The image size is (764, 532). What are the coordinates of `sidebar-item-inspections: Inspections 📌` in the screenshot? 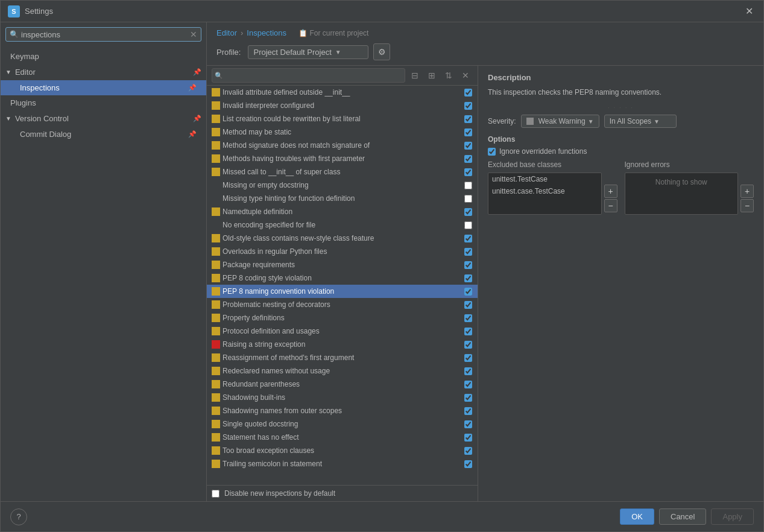 It's located at (104, 88).